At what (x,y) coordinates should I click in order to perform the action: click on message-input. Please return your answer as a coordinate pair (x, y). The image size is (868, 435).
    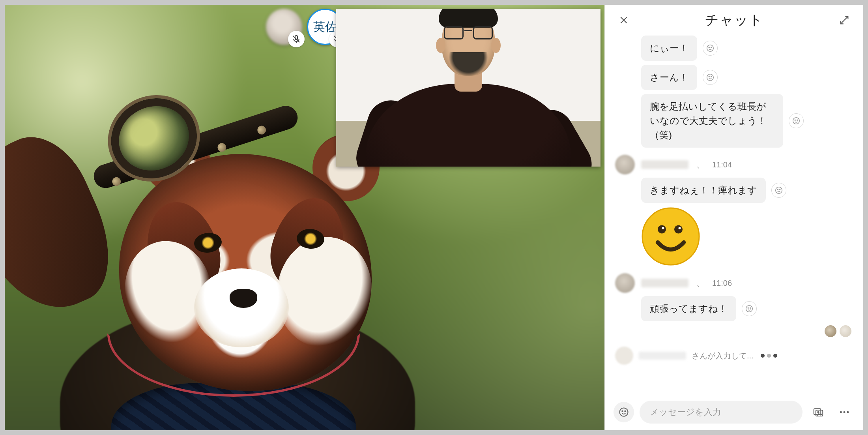
    Looking at the image, I should click on (721, 412).